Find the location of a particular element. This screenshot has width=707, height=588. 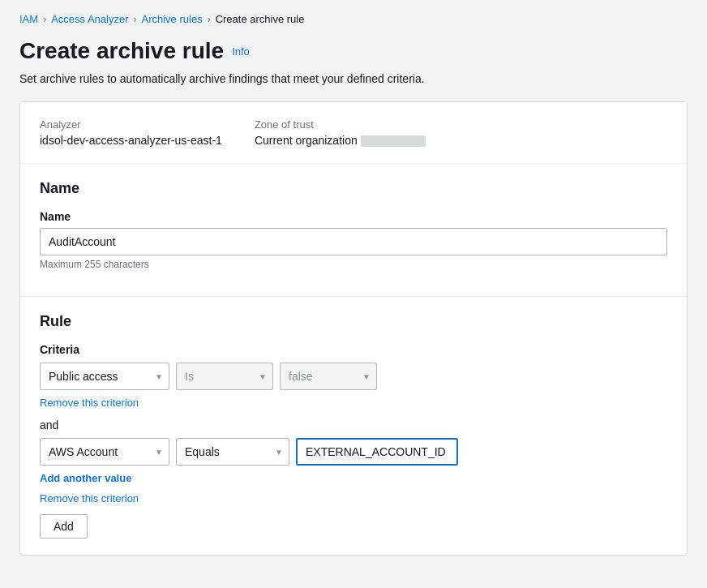

criteria-label: Criteria is located at coordinates (354, 350).